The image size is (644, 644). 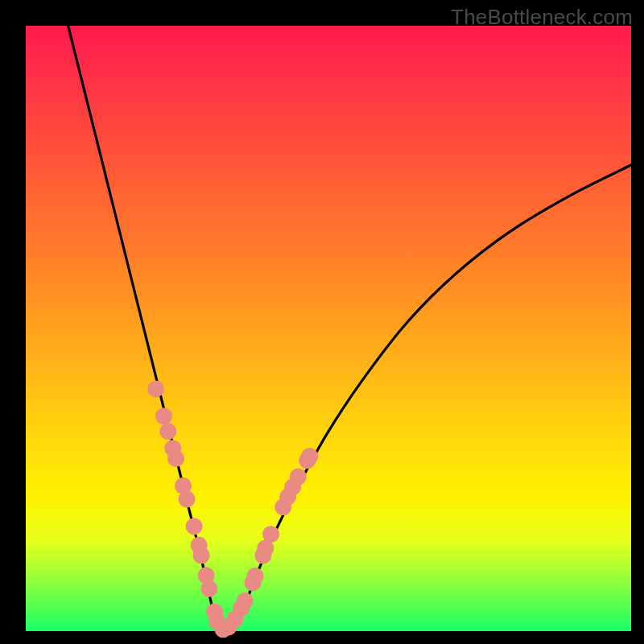 What do you see at coordinates (233, 510) in the screenshot?
I see `curve-markers` at bounding box center [233, 510].